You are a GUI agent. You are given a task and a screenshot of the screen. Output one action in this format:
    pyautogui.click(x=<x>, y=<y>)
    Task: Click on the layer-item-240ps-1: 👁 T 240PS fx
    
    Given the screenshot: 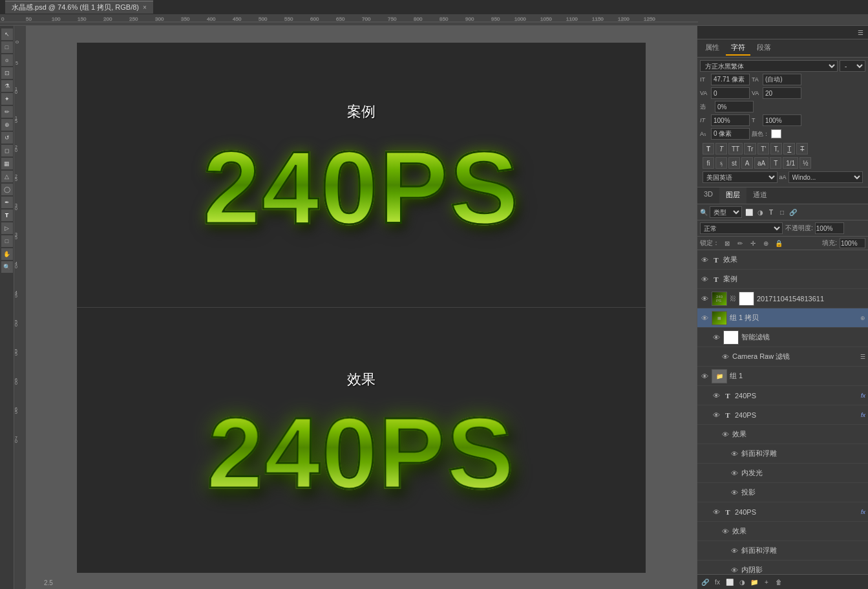 What is the action you would take?
    pyautogui.click(x=783, y=396)
    